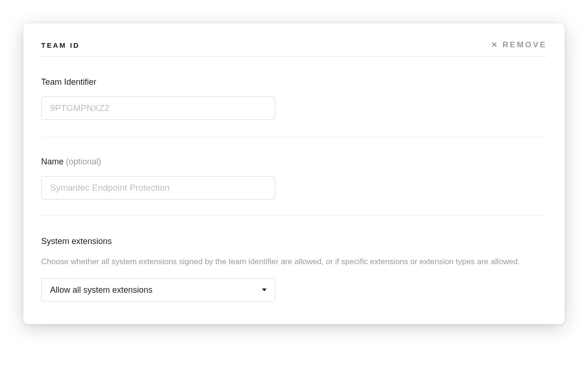 This screenshot has height=370, width=588. Describe the element at coordinates (61, 45) in the screenshot. I see `card-title: TEAM ID` at that location.